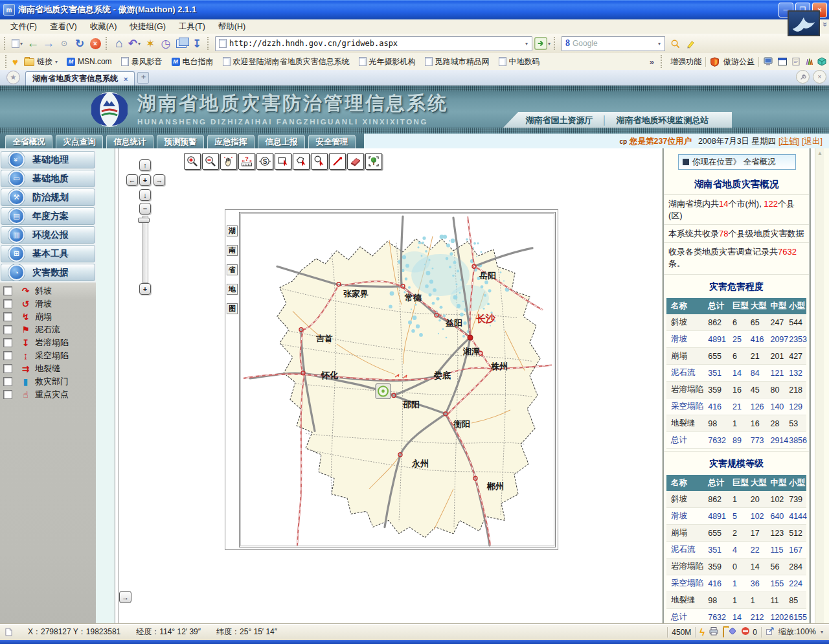  Describe the element at coordinates (659, 44) in the screenshot. I see `search-dropdown-icon: ▾` at that location.